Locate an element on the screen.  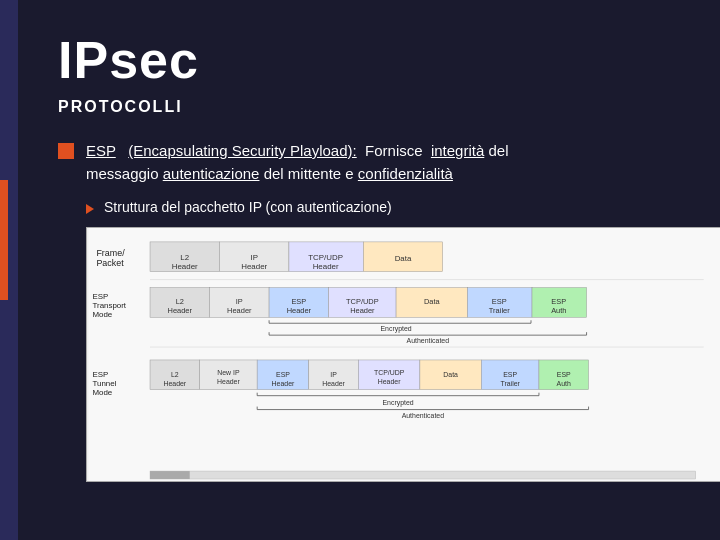
left-accent-bar is located at coordinates (4, 240).